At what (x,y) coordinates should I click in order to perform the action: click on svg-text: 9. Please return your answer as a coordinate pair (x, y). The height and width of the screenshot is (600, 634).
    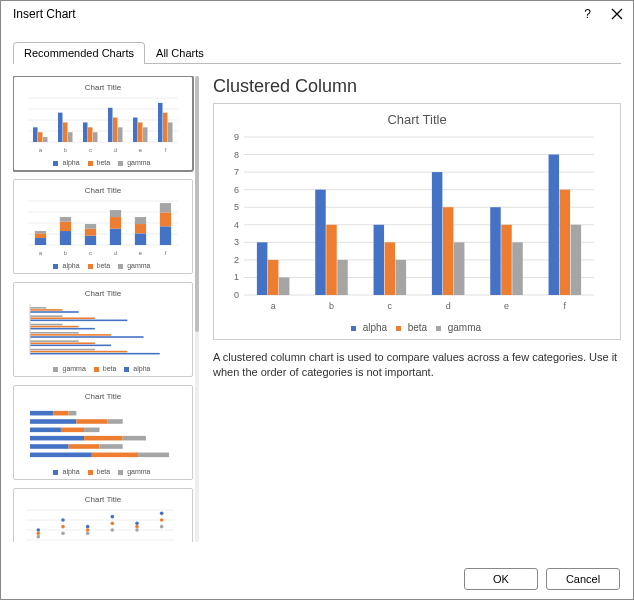
    Looking at the image, I should click on (236, 138).